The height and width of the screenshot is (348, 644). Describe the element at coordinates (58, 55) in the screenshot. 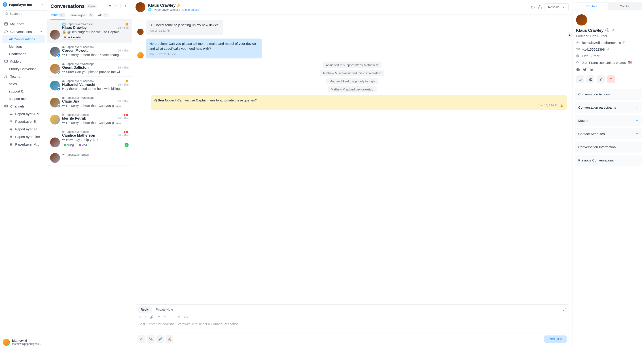

I see `channel-badge-icon: ●` at that location.